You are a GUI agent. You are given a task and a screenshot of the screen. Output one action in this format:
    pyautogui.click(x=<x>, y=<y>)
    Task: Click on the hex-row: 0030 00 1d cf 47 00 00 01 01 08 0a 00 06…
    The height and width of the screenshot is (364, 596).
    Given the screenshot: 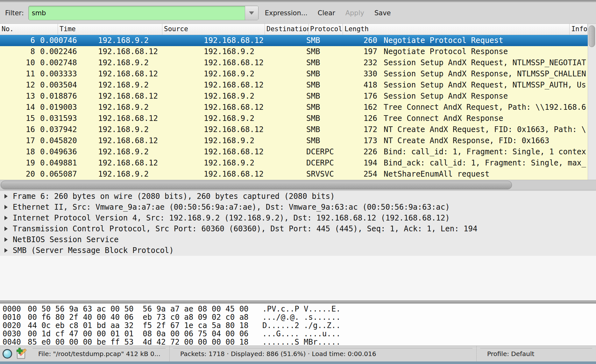 What is the action you would take?
    pyautogui.click(x=298, y=334)
    